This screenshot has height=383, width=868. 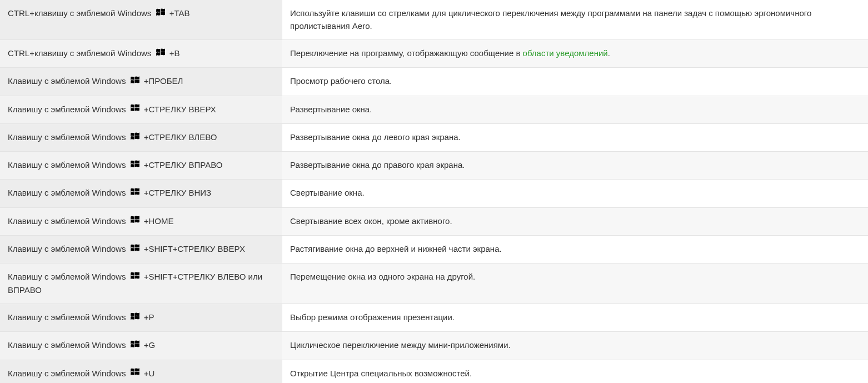 I want to click on shortcut-desc-text: Используйте клавиши со стрелками для цик…, so click(x=551, y=19).